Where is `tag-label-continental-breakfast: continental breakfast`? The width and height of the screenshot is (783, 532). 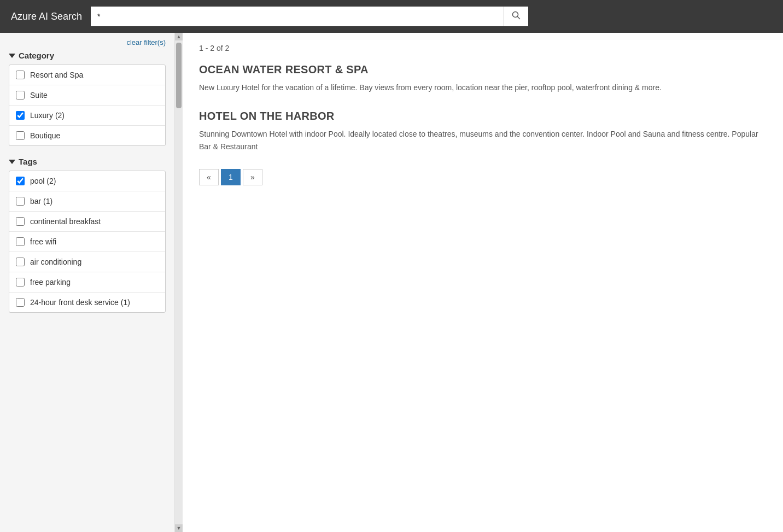 tag-label-continental-breakfast: continental breakfast is located at coordinates (66, 221).